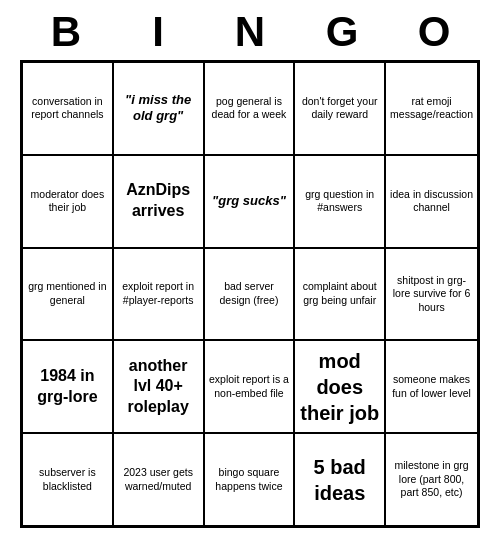  What do you see at coordinates (250, 202) in the screenshot?
I see `bingo-cell-7: "grg sucks"` at bounding box center [250, 202].